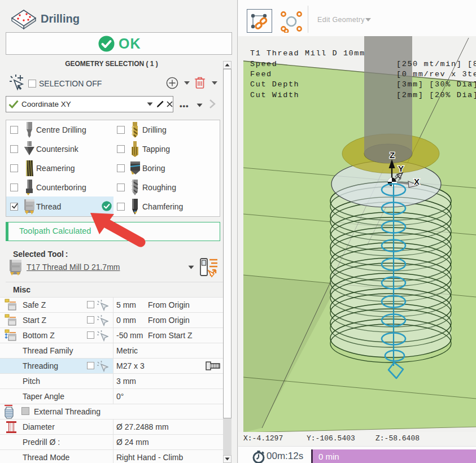  I want to click on svg-text: X, so click(417, 182).